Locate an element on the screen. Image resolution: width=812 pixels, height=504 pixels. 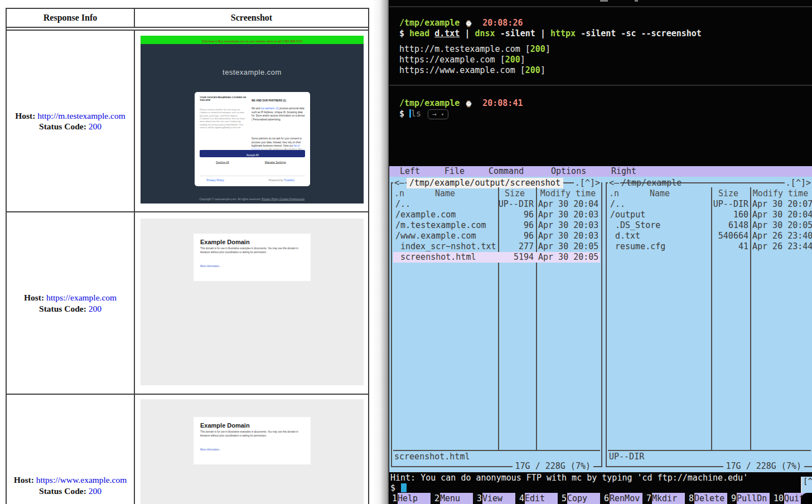
fkey-edit: 4Edit is located at coordinates (537, 498).